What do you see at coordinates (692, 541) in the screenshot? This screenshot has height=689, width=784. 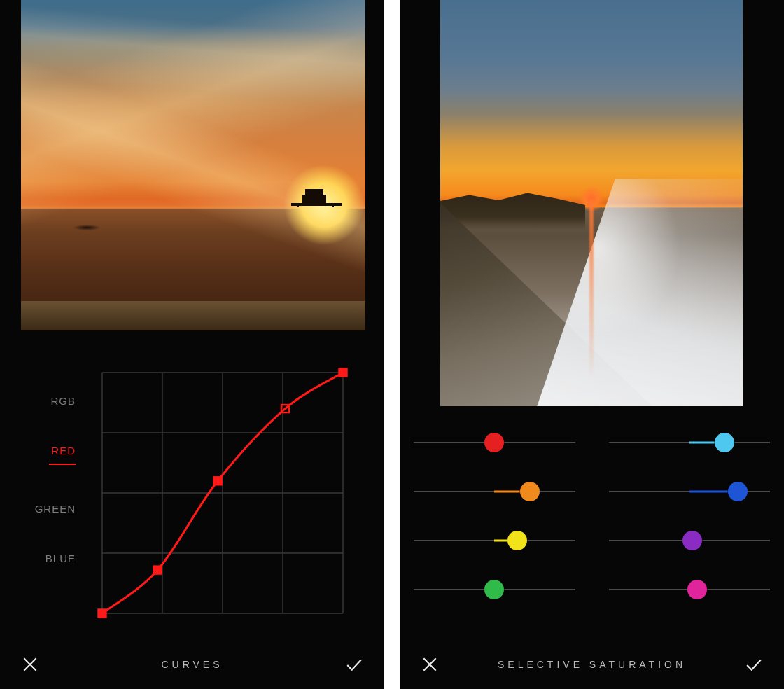 I see `slider-knob-purple` at bounding box center [692, 541].